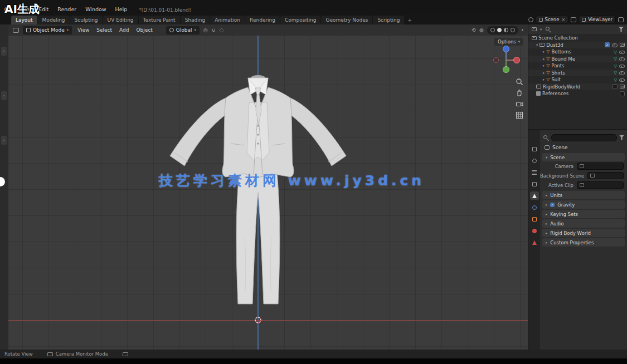  Describe the element at coordinates (577, 38) in the screenshot. I see `outliner-row-scene-collection: Scene Collection` at that location.